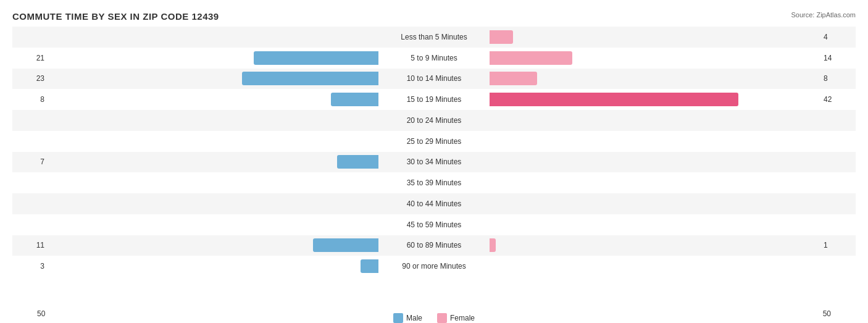  Describe the element at coordinates (435, 183) in the screenshot. I see `row-label: 35 to 39 Minutes` at that location.